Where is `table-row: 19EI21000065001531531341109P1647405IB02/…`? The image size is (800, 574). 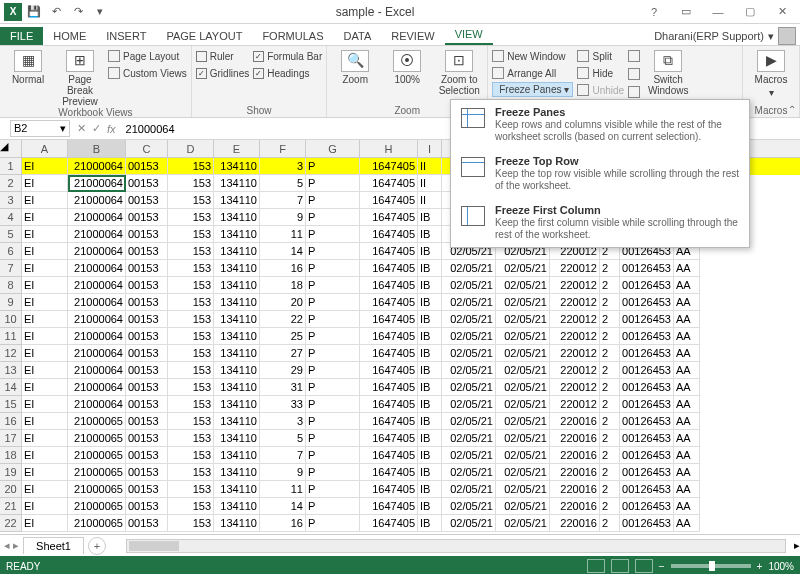 table-row: 19EI21000065001531531341109P1647405IB02/… is located at coordinates (400, 472).